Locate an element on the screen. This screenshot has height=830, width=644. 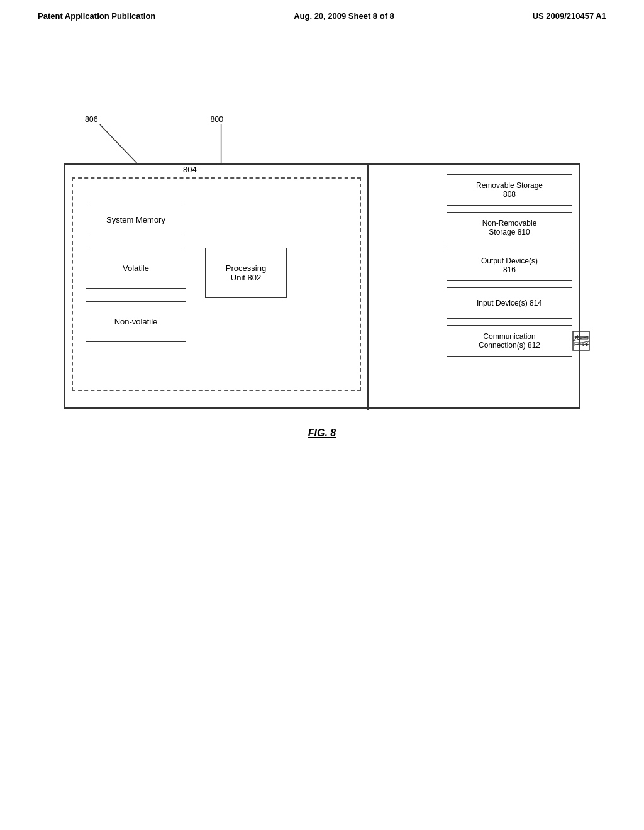
vertical-divider is located at coordinates (368, 287).